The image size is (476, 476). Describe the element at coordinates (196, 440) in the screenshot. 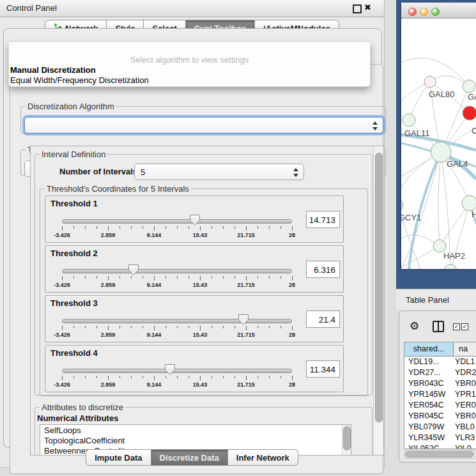

I see `list-item-topologicalcoefficient: TopologicalCoefficient` at that location.